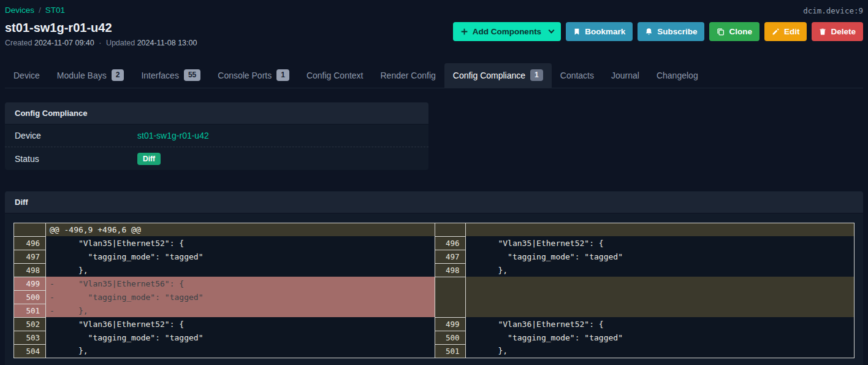 The width and height of the screenshot is (868, 365). I want to click on diff-row: 502 "Vlan36|Ethernet52": {499 "Vlan36|Et…, so click(434, 324).